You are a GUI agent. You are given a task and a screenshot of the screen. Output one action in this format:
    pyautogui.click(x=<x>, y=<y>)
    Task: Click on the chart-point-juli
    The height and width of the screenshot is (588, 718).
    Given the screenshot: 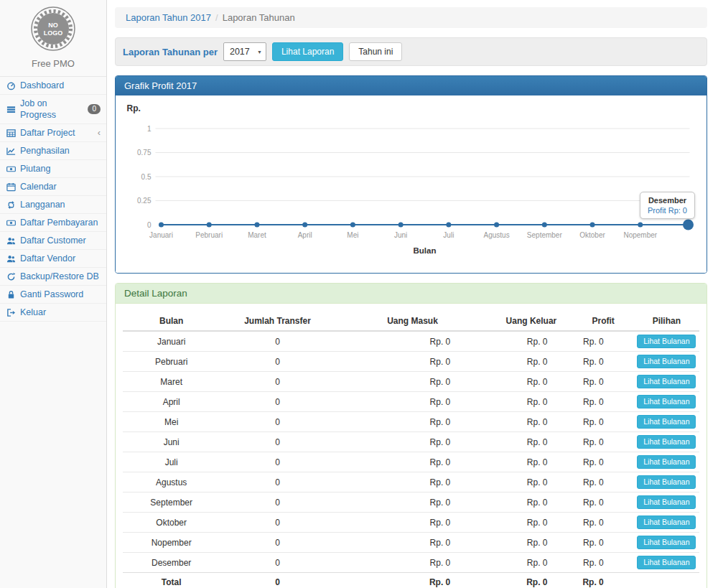 What is the action you would take?
    pyautogui.click(x=448, y=225)
    